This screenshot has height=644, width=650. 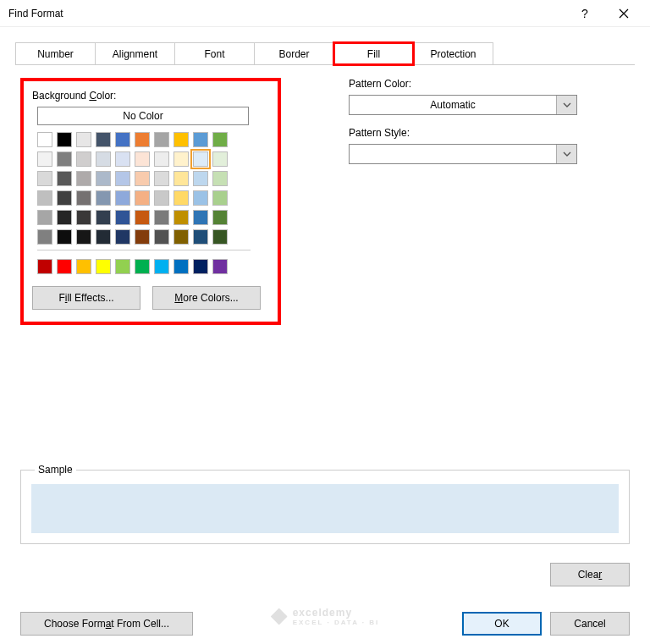 I want to click on tab-protection: Protection, so click(x=454, y=54).